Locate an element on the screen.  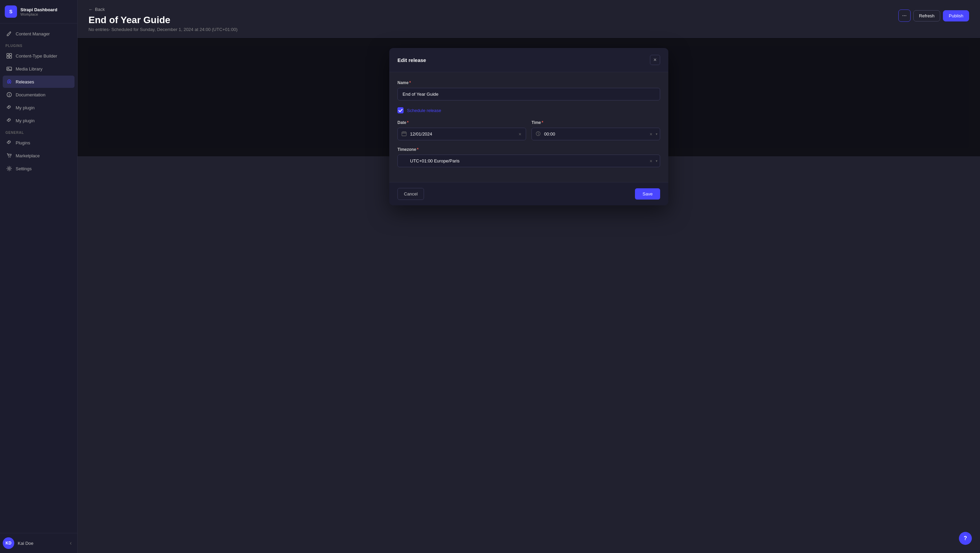
date-required-star: * is located at coordinates (408, 123).